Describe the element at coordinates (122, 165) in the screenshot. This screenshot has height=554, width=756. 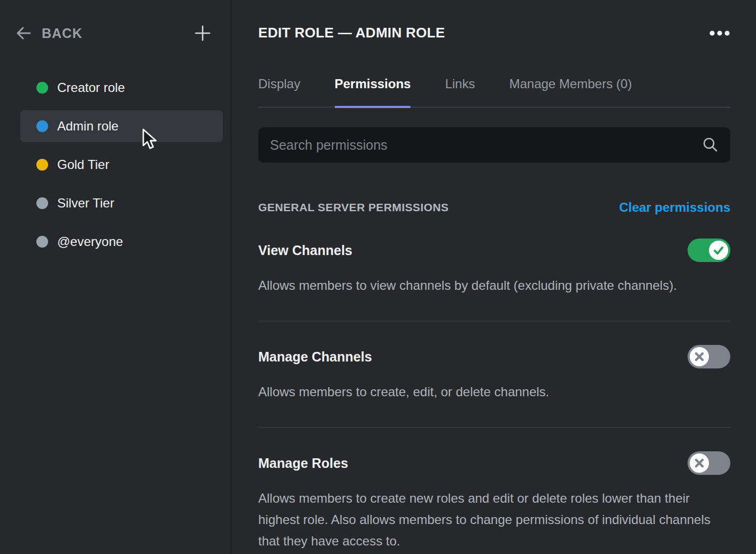
I see `role-list: Creator role Admin role Gold Tier Silver…` at that location.